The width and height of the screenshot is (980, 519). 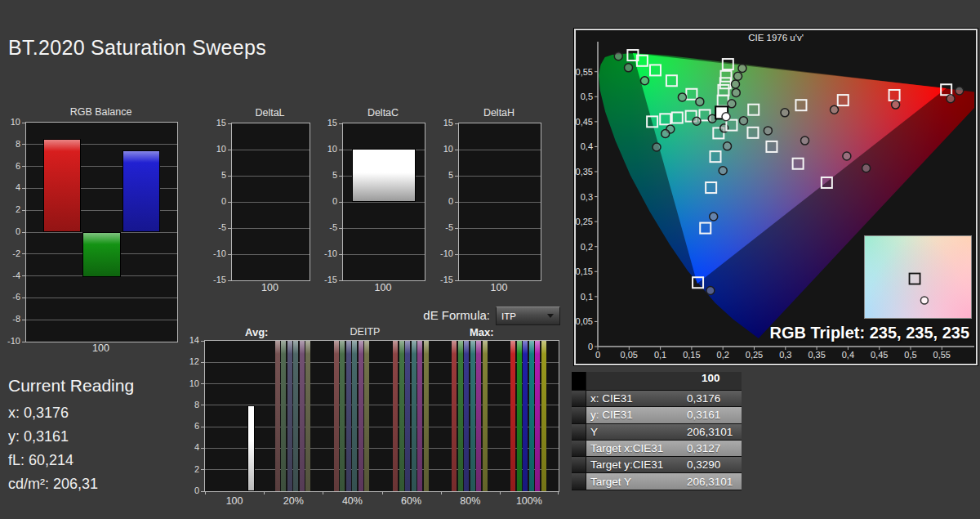 What do you see at coordinates (635, 432) in the screenshot?
I see `row-label: Y` at bounding box center [635, 432].